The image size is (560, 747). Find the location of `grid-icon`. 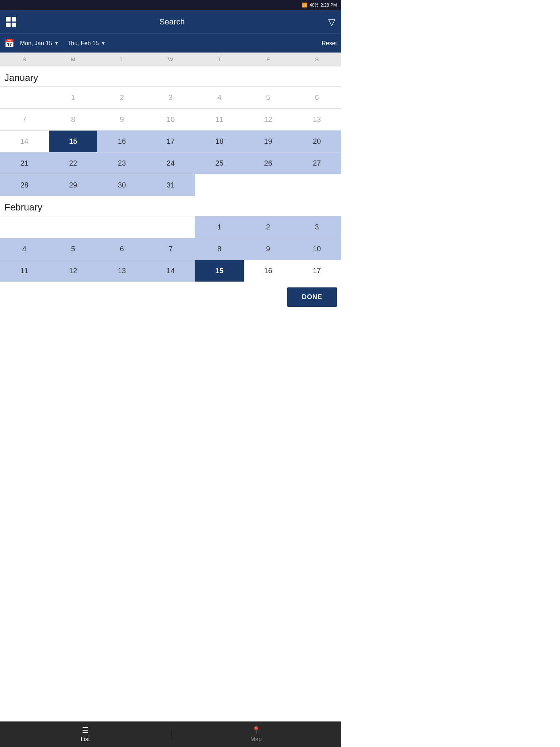

grid-icon is located at coordinates (11, 22).